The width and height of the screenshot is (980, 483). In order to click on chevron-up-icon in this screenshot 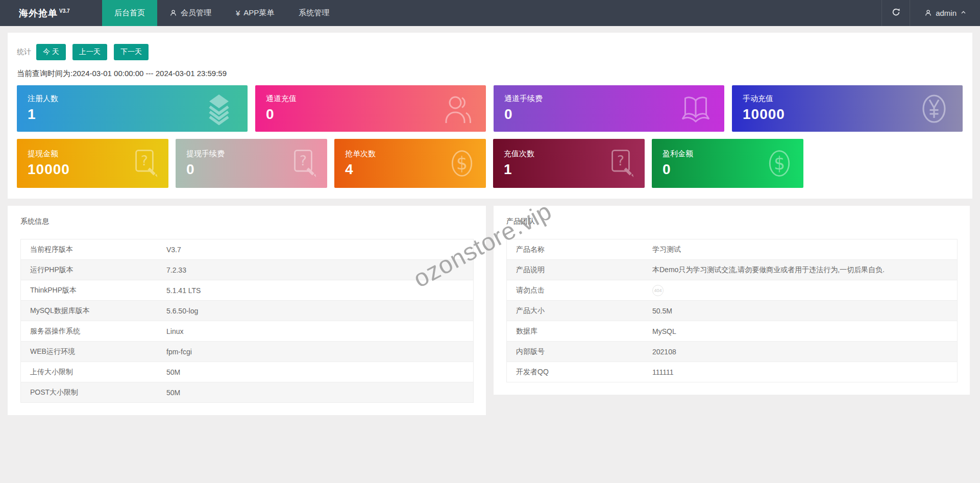, I will do `click(964, 13)`.